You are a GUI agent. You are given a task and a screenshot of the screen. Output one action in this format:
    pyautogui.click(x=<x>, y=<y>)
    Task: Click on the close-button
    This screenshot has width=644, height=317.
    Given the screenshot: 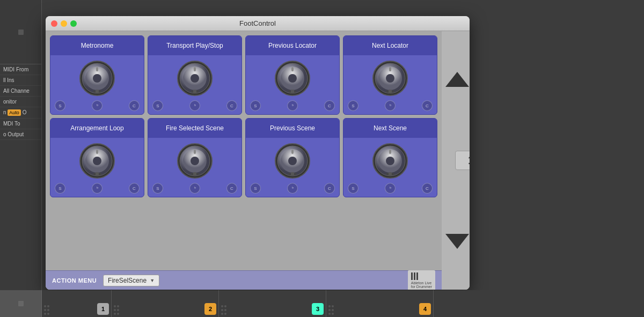 What is the action you would take?
    pyautogui.click(x=54, y=24)
    